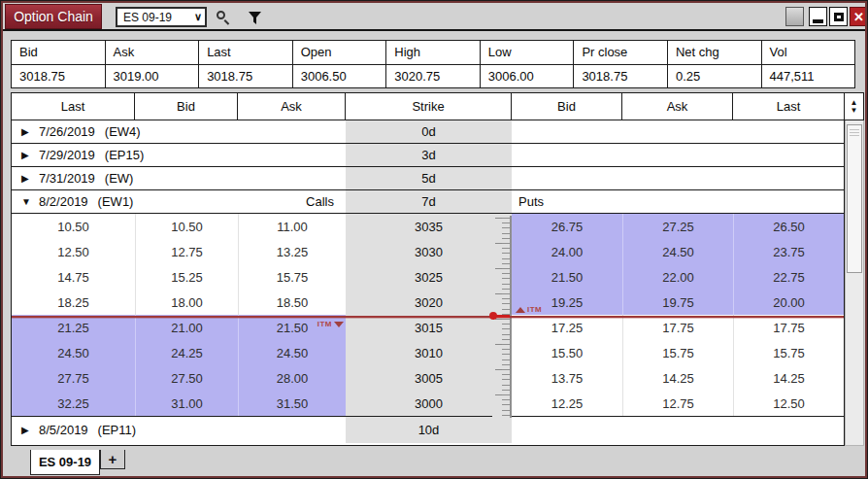  I want to click on call-bid: 21.00, so click(186, 327).